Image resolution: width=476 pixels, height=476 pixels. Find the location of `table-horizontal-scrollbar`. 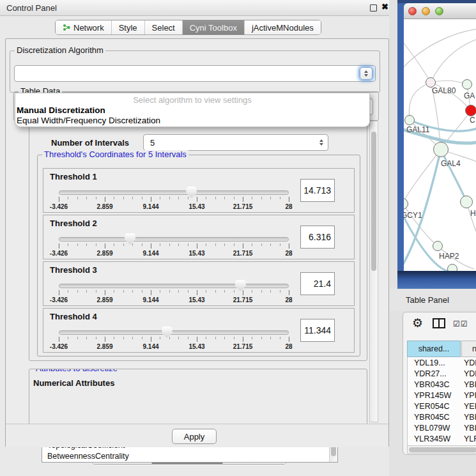

table-horizontal-scrollbar is located at coordinates (441, 450).